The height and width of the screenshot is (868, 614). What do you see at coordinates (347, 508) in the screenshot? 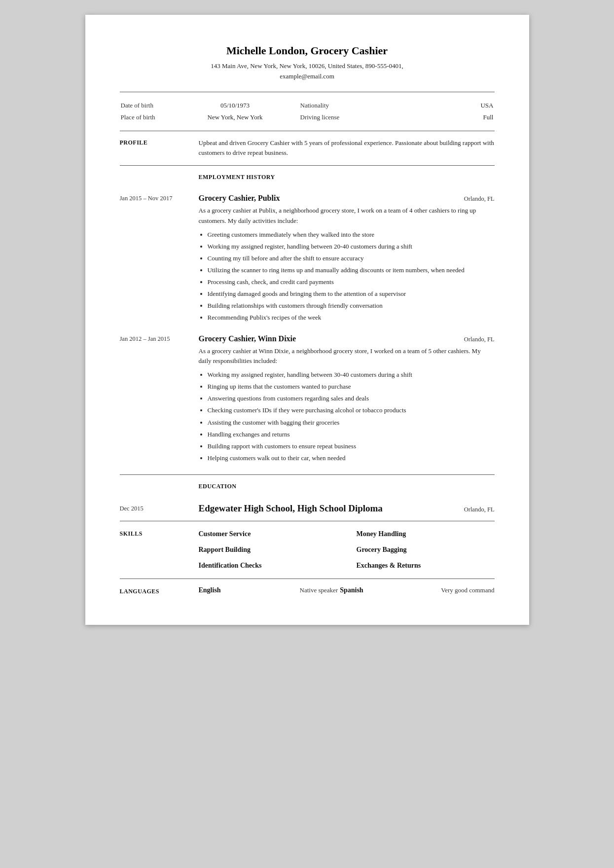
I see `edu1-header: Edgewater High School, High School Diplo…` at bounding box center [347, 508].